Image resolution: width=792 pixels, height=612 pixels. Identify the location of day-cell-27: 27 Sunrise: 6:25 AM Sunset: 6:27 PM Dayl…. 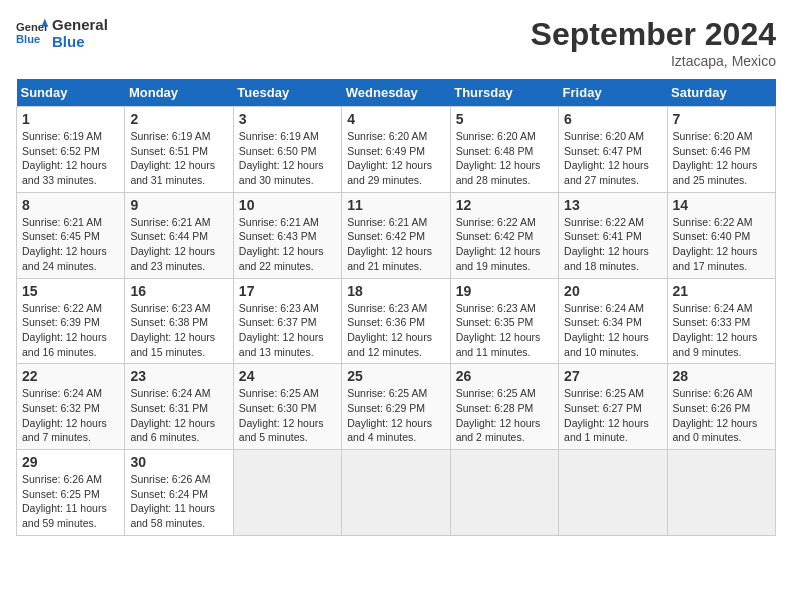
(613, 407).